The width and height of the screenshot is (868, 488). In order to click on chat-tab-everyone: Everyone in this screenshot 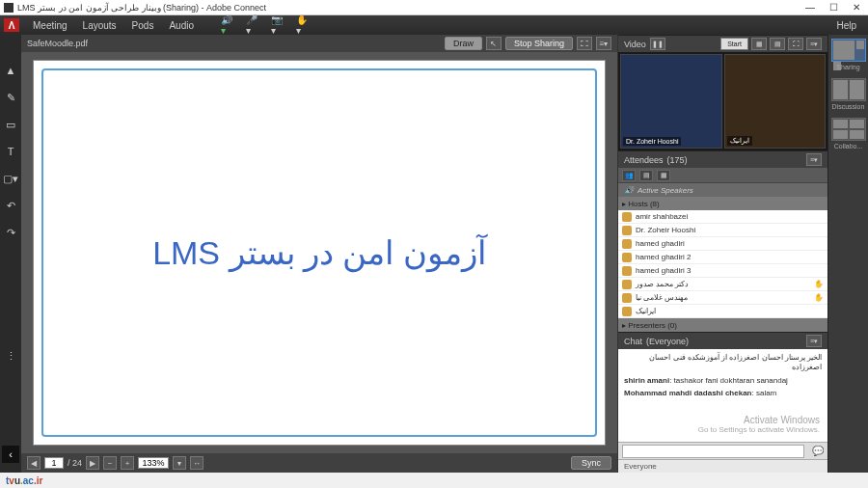, I will do `click(723, 466)`.